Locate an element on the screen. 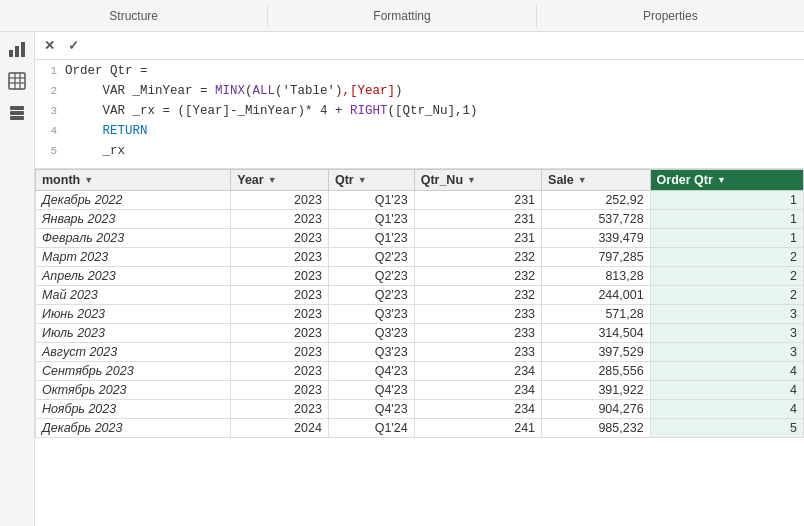  col-header-month: month▼ is located at coordinates (134, 180).